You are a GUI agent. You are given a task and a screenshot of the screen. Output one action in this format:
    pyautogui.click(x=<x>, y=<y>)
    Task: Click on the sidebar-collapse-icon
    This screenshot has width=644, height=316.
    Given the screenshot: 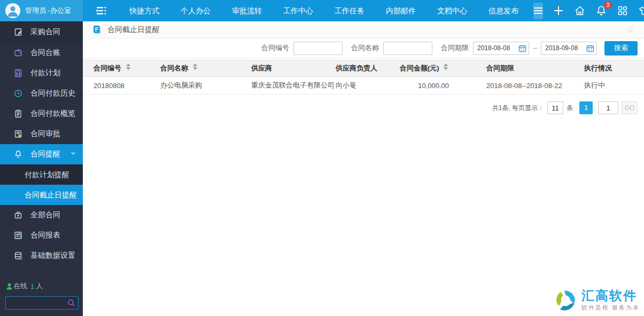 What is the action you would take?
    pyautogui.click(x=101, y=11)
    